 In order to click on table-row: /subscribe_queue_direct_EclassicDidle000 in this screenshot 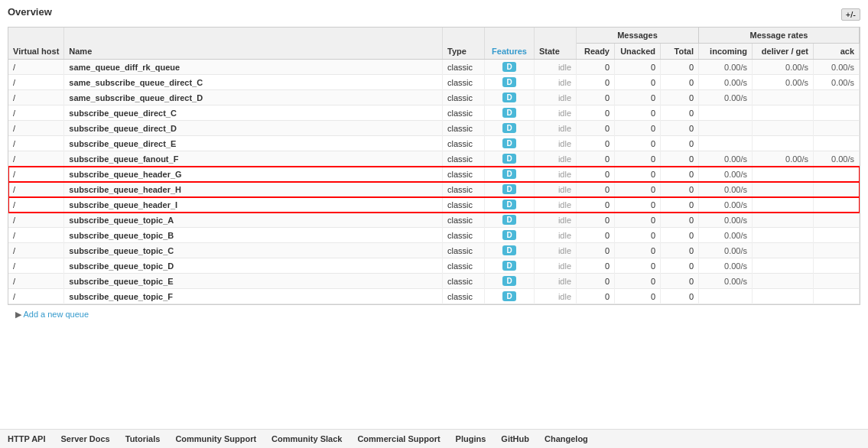, I will do `click(434, 144)`.